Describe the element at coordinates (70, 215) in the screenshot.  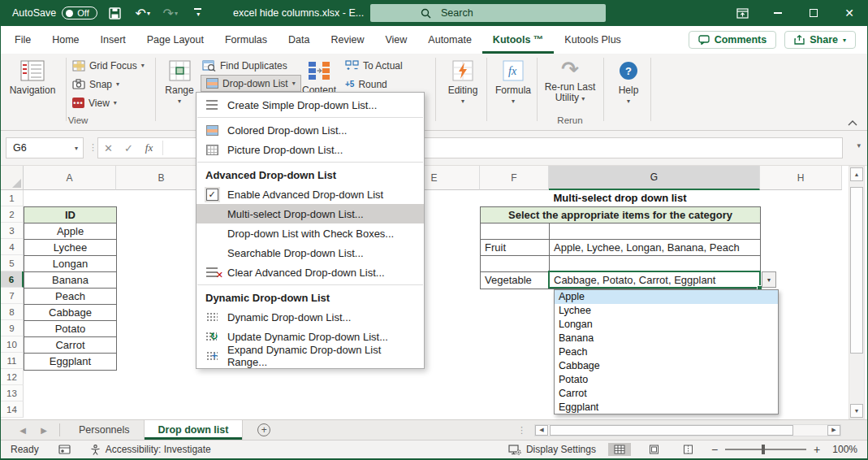
I see `id-table-header-cell: ID` at that location.